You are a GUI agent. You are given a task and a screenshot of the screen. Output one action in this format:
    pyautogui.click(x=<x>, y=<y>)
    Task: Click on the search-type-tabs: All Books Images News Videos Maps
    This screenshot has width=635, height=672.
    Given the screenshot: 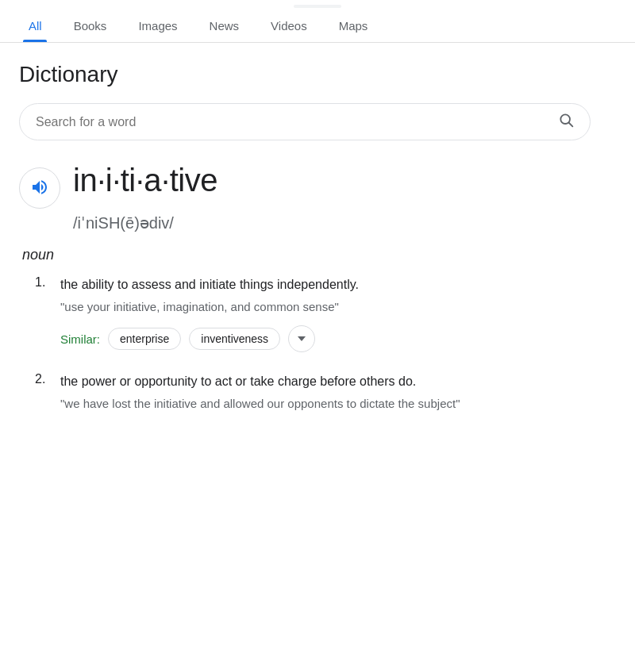 What is the action you would take?
    pyautogui.click(x=318, y=25)
    